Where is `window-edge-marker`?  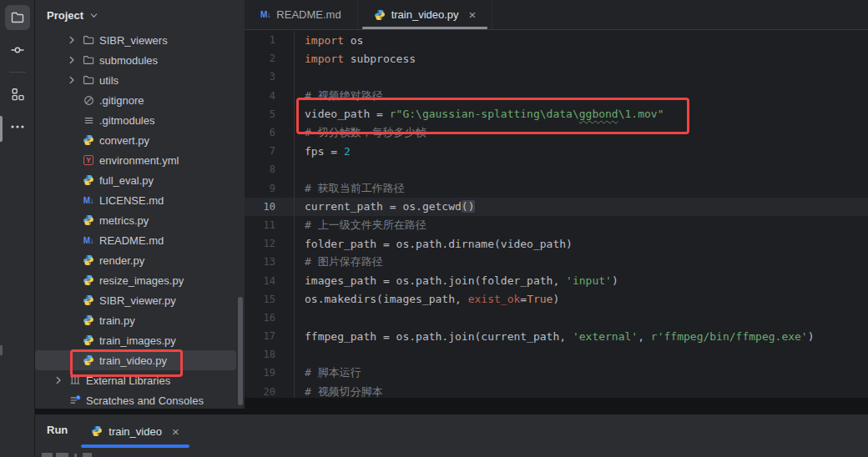
window-edge-marker is located at coordinates (2, 128).